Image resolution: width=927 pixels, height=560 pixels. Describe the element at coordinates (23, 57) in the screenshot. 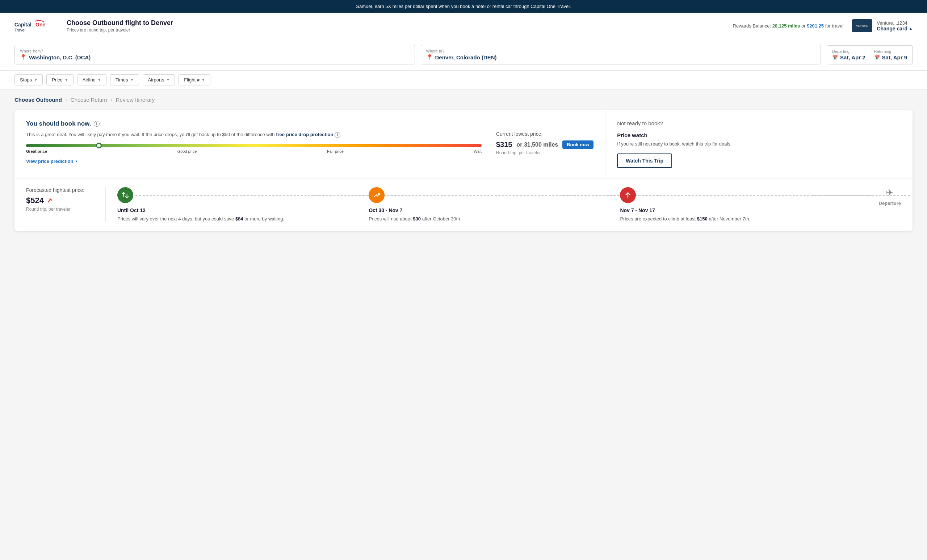

I see `pin-icon: 📍` at that location.